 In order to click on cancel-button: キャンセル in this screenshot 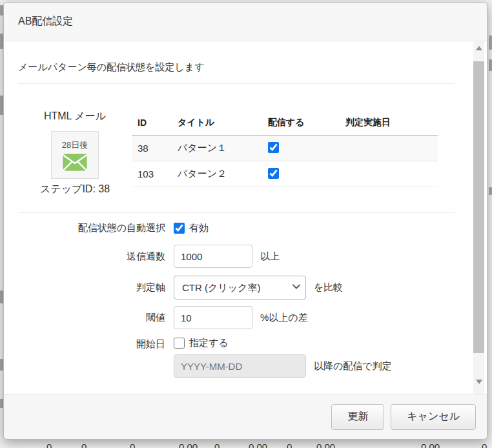, I will do `click(433, 417)`.